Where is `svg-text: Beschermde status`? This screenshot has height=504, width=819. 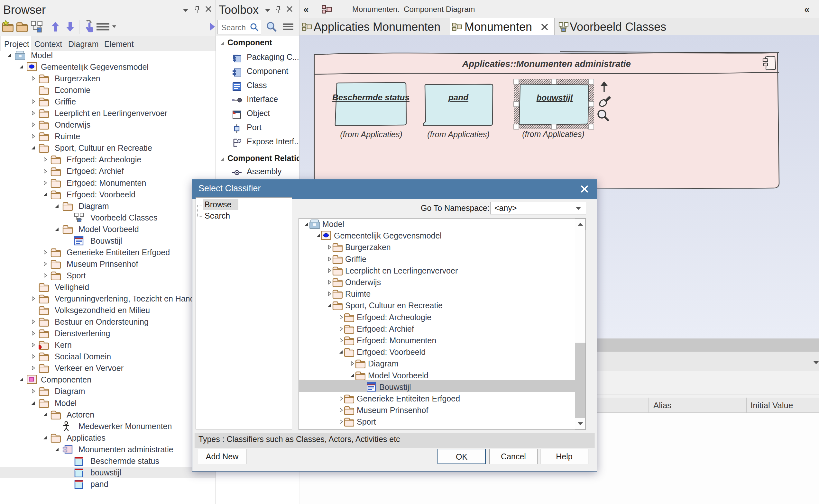 svg-text: Beschermde status is located at coordinates (371, 97).